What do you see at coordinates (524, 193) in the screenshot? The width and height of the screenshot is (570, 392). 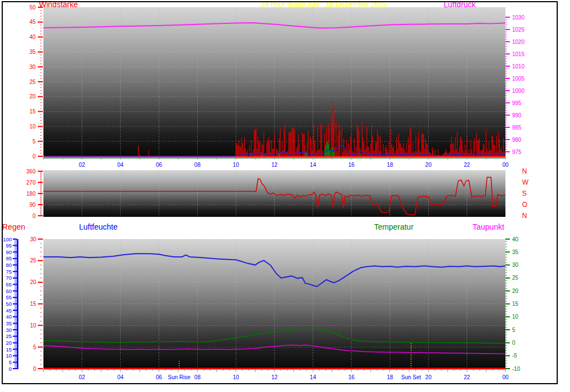 I see `compass-letter: S` at bounding box center [524, 193].